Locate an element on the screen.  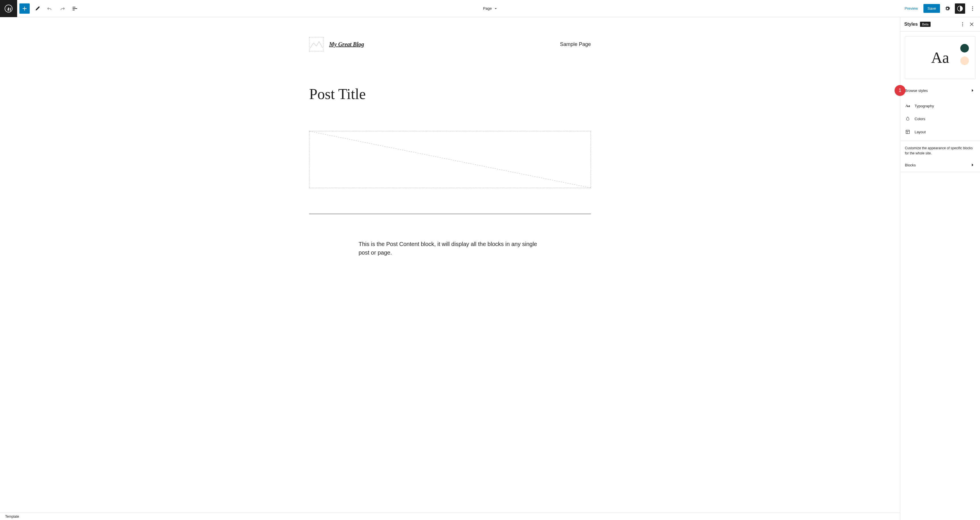
styles-icon is located at coordinates (960, 9).